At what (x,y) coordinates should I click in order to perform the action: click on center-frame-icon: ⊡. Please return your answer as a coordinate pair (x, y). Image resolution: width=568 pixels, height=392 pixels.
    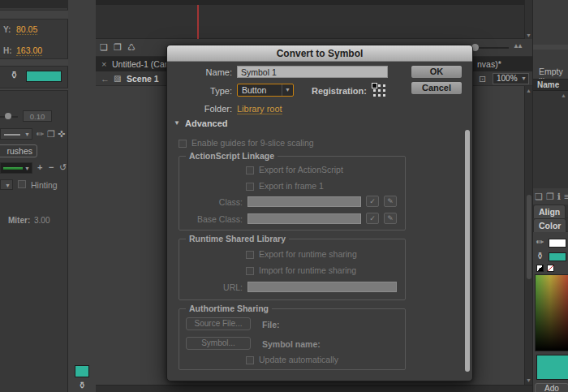
    Looking at the image, I should click on (482, 79).